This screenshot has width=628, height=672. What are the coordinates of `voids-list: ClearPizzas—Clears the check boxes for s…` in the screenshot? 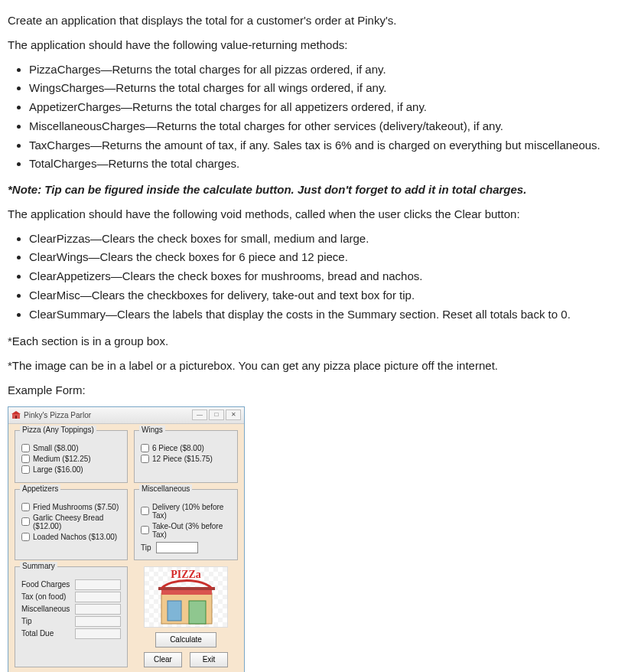 It's located at (314, 277).